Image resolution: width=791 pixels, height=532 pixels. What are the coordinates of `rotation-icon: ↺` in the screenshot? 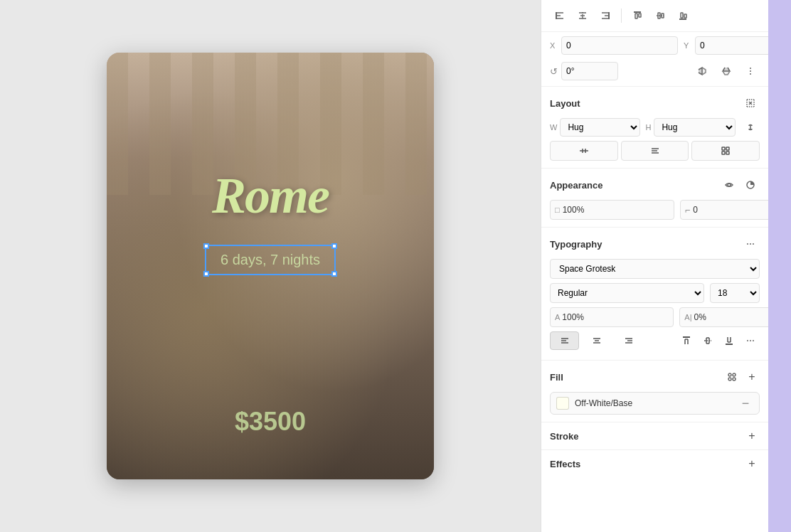 It's located at (554, 71).